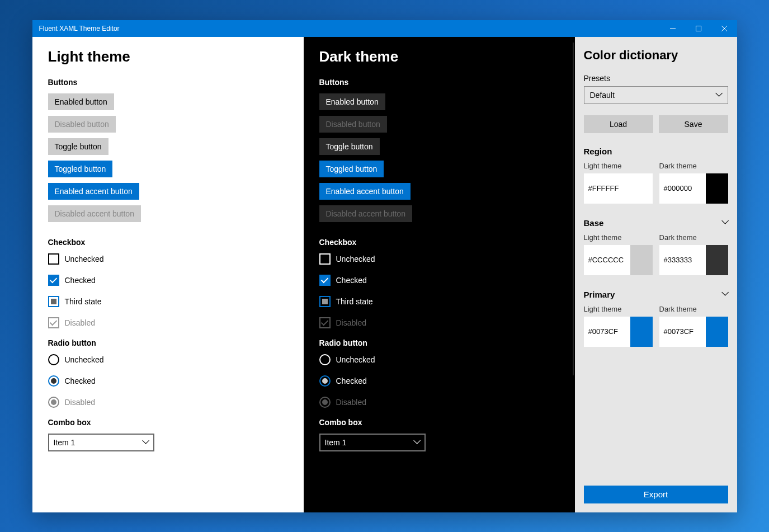 The height and width of the screenshot is (532, 769). What do you see at coordinates (385, 29) in the screenshot?
I see `titlebar: Fluent XAML Theme Editor` at bounding box center [385, 29].